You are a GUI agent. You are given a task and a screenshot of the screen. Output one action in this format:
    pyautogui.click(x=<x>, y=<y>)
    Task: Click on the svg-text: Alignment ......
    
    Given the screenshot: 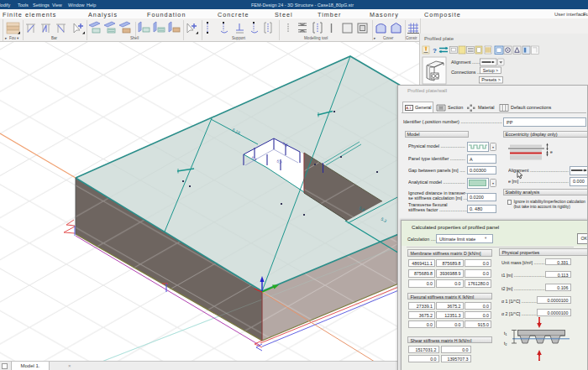 What is the action you would take?
    pyautogui.click(x=465, y=62)
    